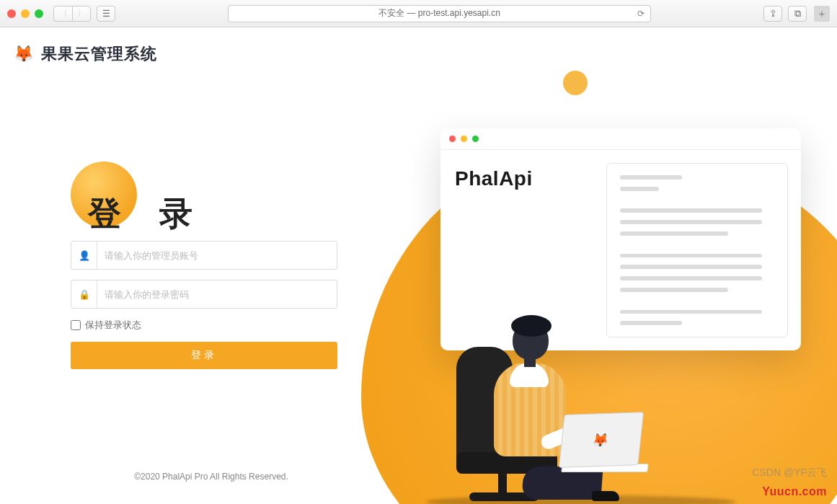  What do you see at coordinates (476, 138) in the screenshot?
I see `card-dot-green` at bounding box center [476, 138].